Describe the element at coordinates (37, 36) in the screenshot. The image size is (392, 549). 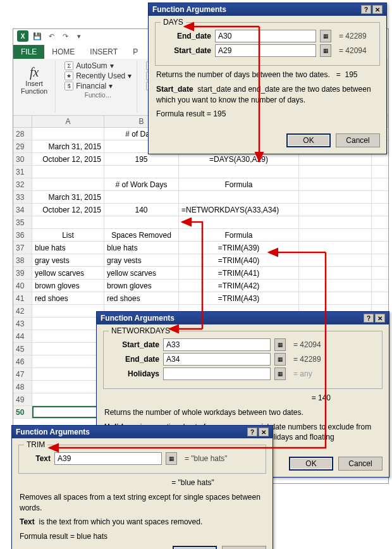
I see `save-icon: 💾` at that location.